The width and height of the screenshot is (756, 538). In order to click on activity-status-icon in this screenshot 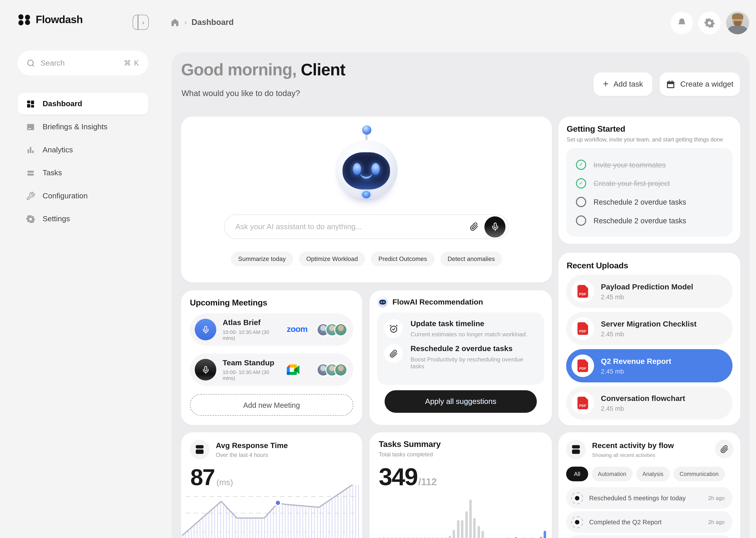, I will do `click(577, 522)`.